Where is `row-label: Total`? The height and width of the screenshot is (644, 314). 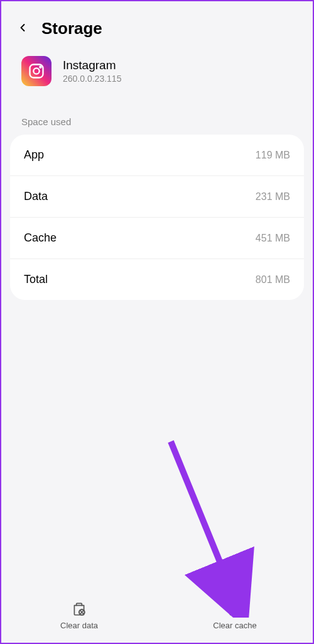 row-label: Total is located at coordinates (36, 279).